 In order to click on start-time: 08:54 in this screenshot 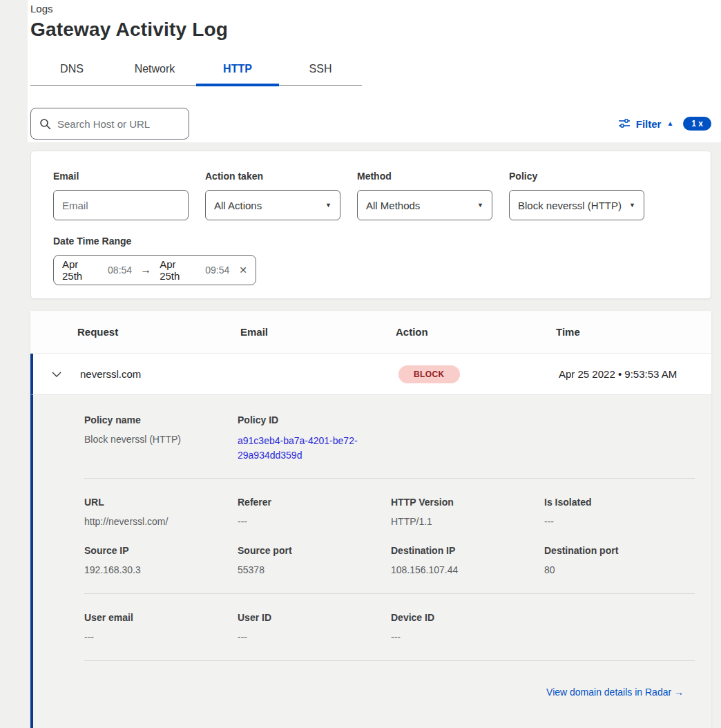, I will do `click(120, 270)`.